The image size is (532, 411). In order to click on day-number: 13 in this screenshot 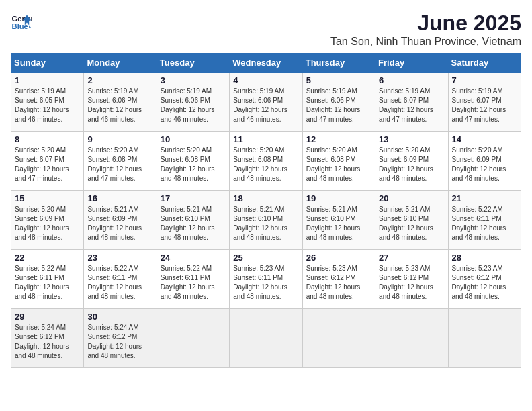, I will do `click(411, 140)`.